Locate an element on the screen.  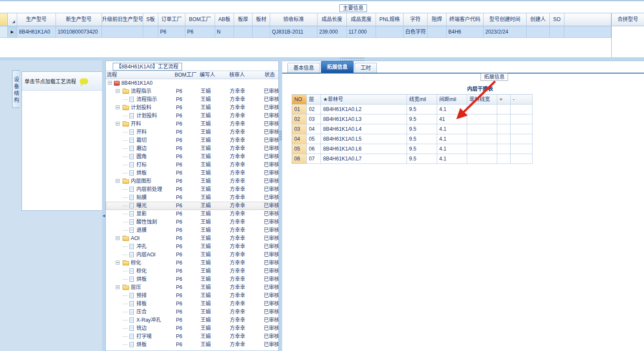
tree-row: 压合P6王娟方幸幸已审核 is located at coordinates (192, 312).